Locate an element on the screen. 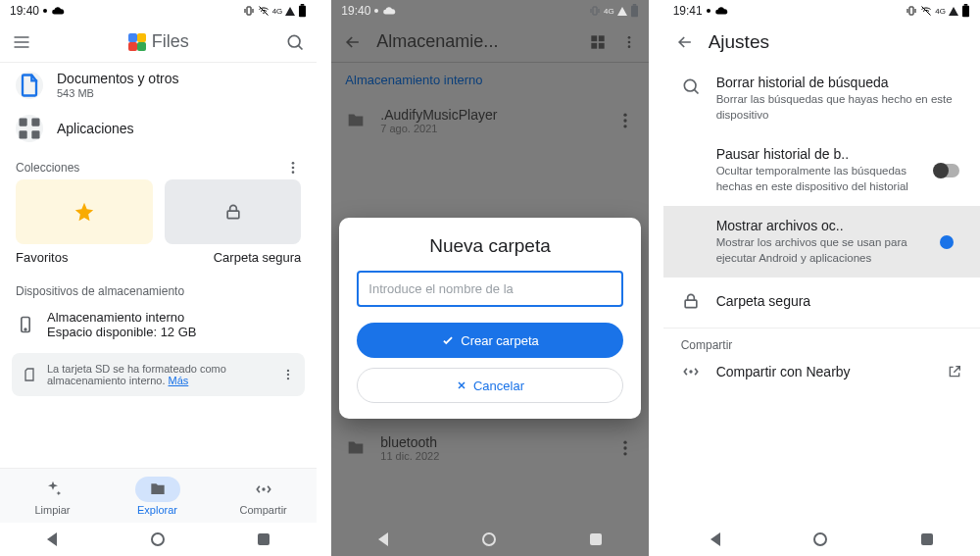 Image resolution: width=980 pixels, height=556 pixels. category-apps: Aplicaciones is located at coordinates (159, 128).